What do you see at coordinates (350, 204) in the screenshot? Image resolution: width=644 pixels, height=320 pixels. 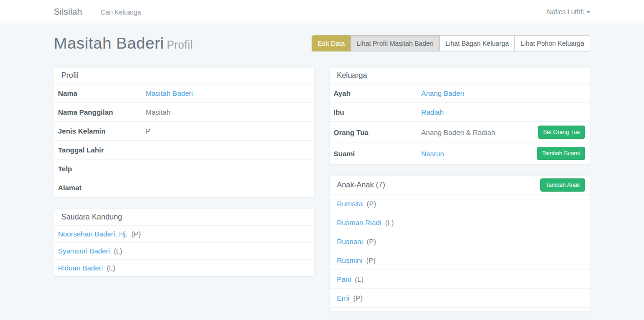 I see `person-link: Rumsita` at bounding box center [350, 204].